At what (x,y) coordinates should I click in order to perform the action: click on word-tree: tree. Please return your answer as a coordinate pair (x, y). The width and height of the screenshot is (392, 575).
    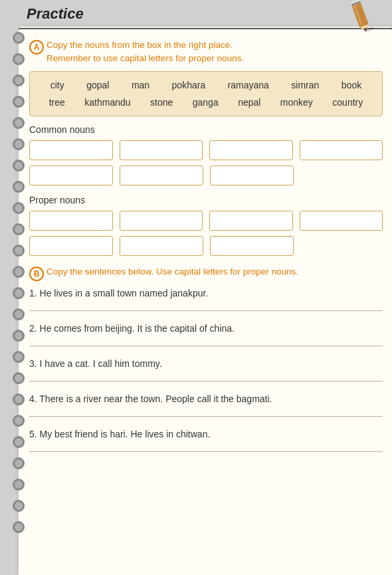
    Looking at the image, I should click on (57, 102).